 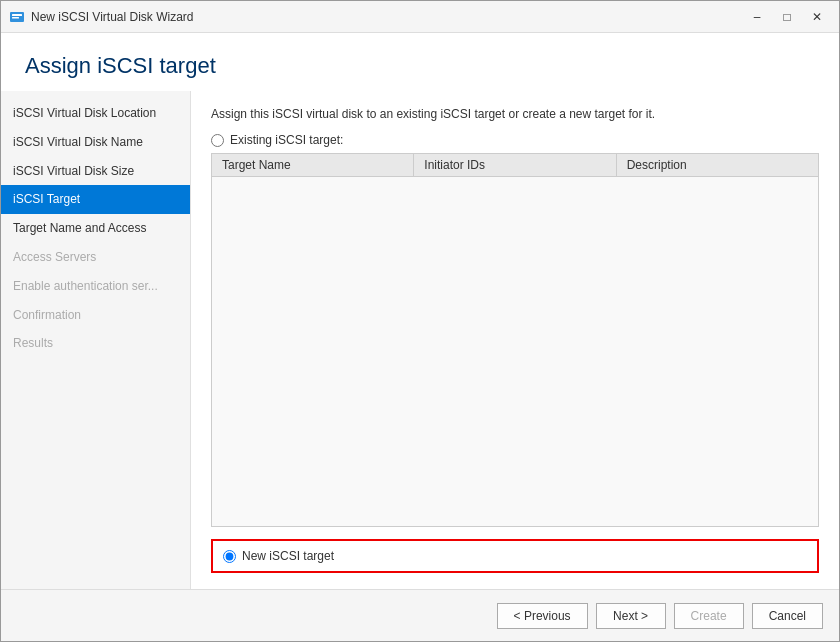 What do you see at coordinates (313, 165) in the screenshot?
I see `col-header-target-name: Target Name` at bounding box center [313, 165].